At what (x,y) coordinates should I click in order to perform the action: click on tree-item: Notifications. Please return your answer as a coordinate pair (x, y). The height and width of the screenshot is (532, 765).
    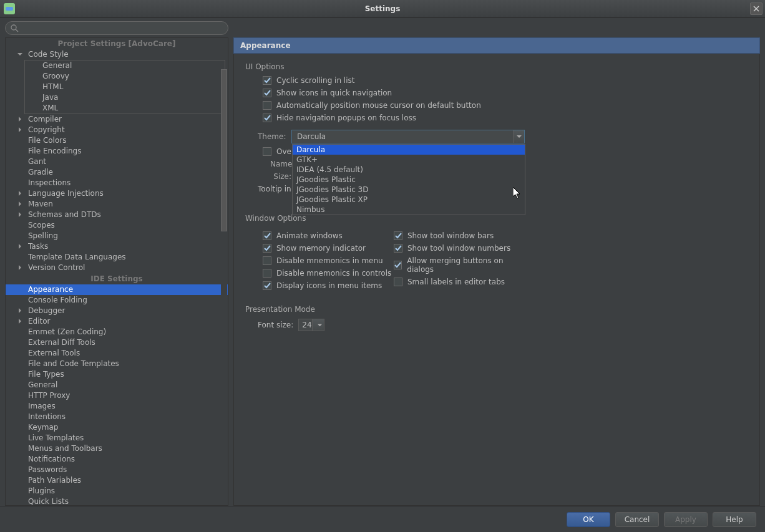
    Looking at the image, I should click on (117, 459).